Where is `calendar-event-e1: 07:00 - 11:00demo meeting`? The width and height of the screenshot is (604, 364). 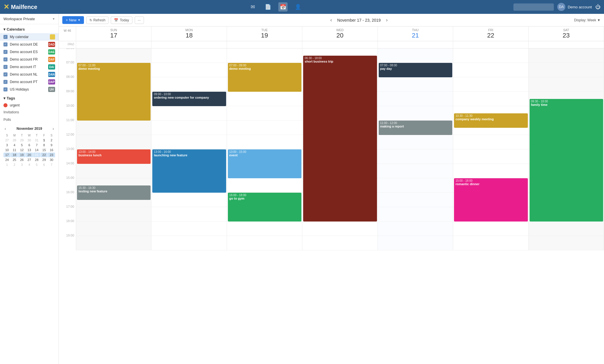 calendar-event-e1: 07:00 - 11:00demo meeting is located at coordinates (114, 92).